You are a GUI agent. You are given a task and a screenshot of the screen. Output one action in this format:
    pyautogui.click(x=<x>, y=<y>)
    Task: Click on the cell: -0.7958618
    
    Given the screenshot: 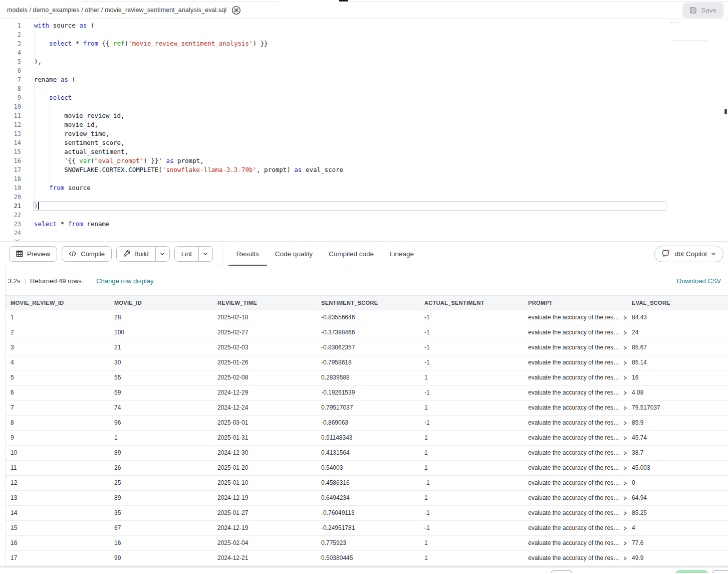 What is the action you would take?
    pyautogui.click(x=368, y=363)
    